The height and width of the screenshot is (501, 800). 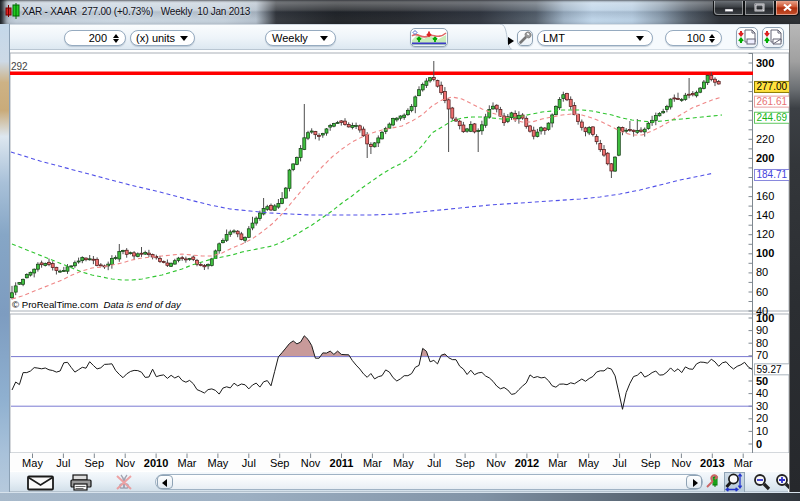 I want to click on svg-text: 120, so click(x=765, y=234).